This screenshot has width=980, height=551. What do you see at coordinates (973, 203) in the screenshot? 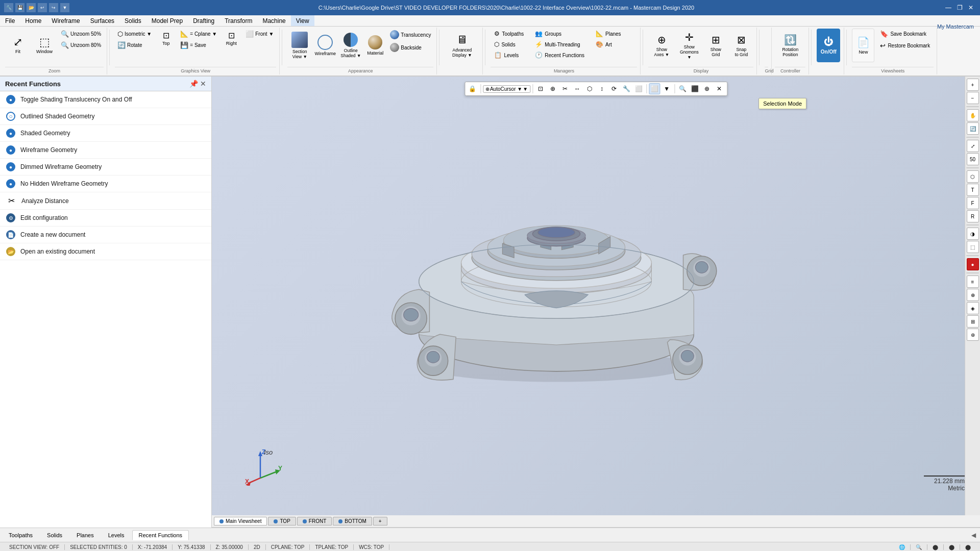
I see `rs-front: F` at bounding box center [973, 203].